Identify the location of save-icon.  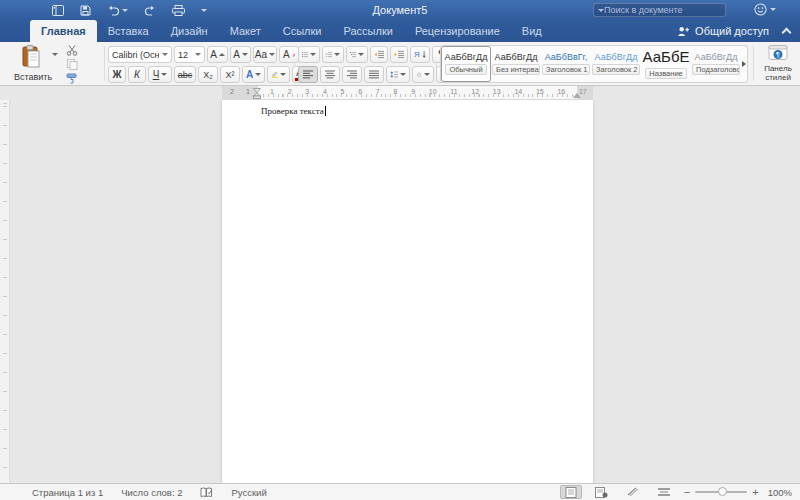
(86, 10).